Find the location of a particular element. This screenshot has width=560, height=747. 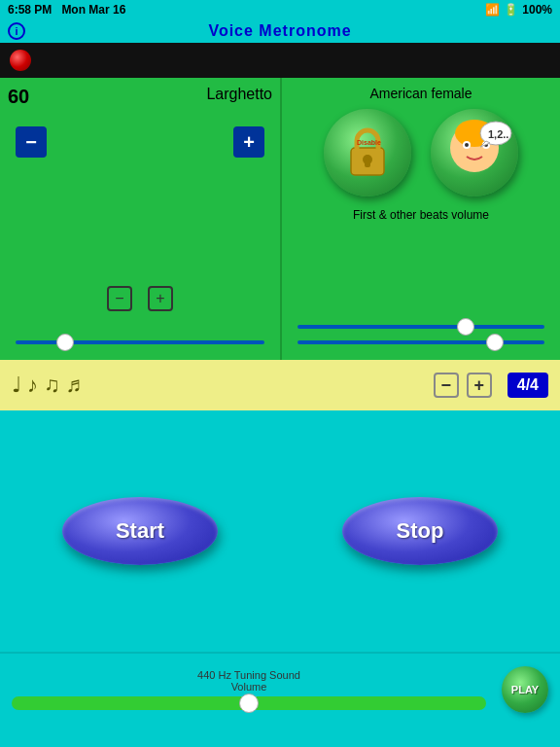

tuning-bar: 440 Hz Tuning Sound Volume PLAY is located at coordinates (280, 689).